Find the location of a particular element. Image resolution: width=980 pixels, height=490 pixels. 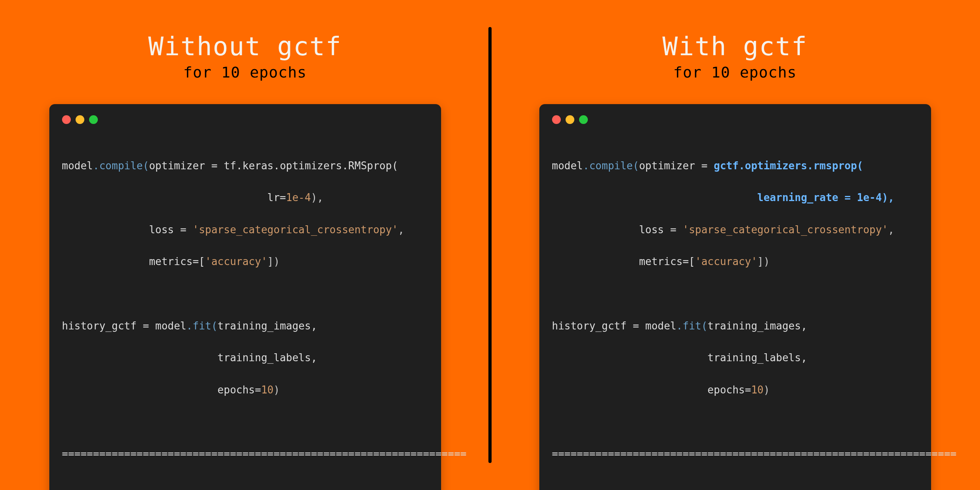

code-token: optimizer = is located at coordinates (677, 166).